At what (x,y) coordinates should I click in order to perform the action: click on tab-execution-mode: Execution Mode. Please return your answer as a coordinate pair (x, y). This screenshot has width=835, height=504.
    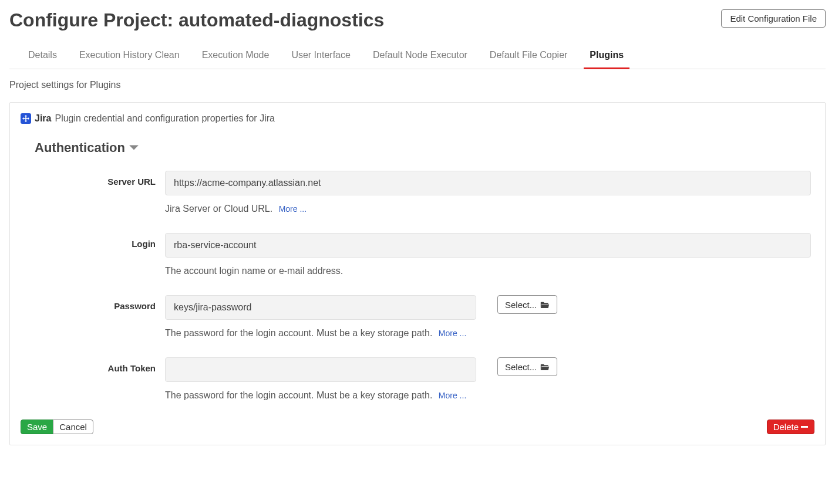
    Looking at the image, I should click on (236, 56).